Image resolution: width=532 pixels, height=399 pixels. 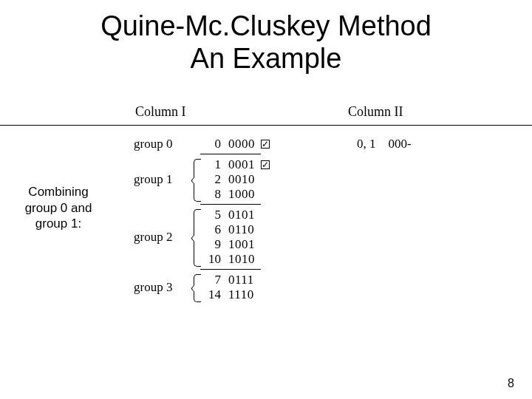 What do you see at coordinates (229, 280) in the screenshot?
I see `table-row: 7 0111` at bounding box center [229, 280].